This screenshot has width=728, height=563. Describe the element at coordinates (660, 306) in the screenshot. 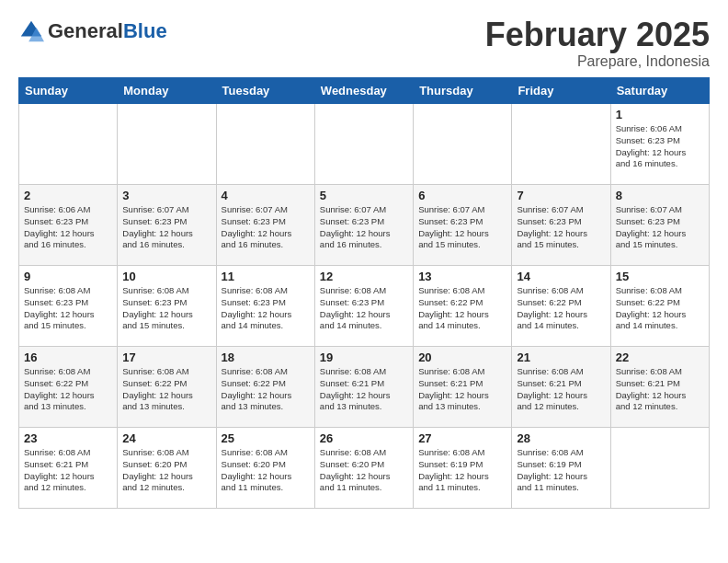

I see `day-cell: 15Sunrise: 6:08 AM Sunset: 6:22 PM Dayli…` at that location.